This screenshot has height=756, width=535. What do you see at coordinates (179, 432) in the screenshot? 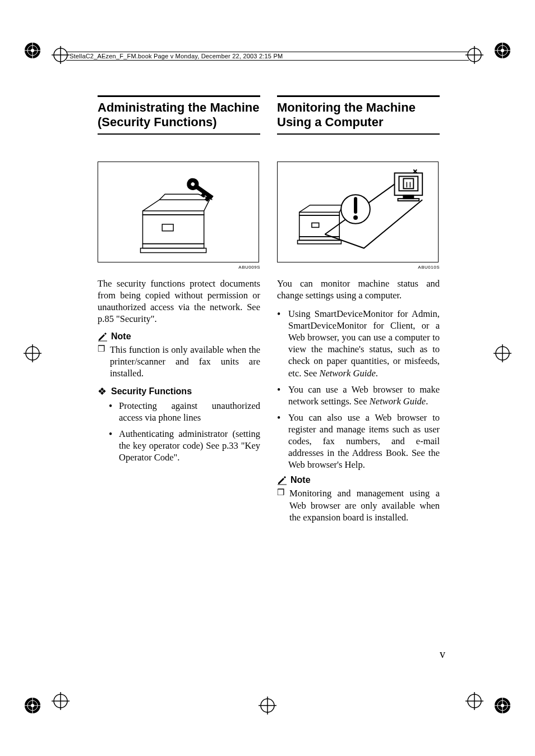
I see `bullet-list: Protecting against unauthorized access v…` at bounding box center [179, 432].